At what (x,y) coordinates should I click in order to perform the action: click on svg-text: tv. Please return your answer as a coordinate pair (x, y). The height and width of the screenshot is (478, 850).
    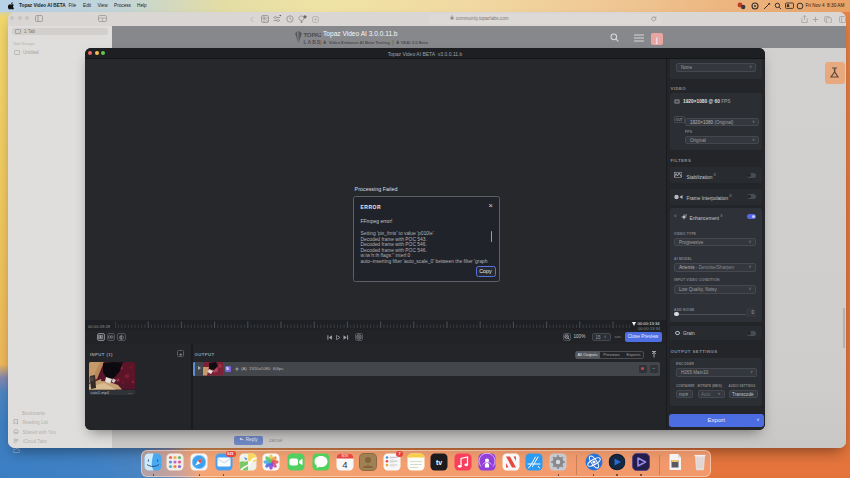
    Looking at the image, I should click on (439, 462).